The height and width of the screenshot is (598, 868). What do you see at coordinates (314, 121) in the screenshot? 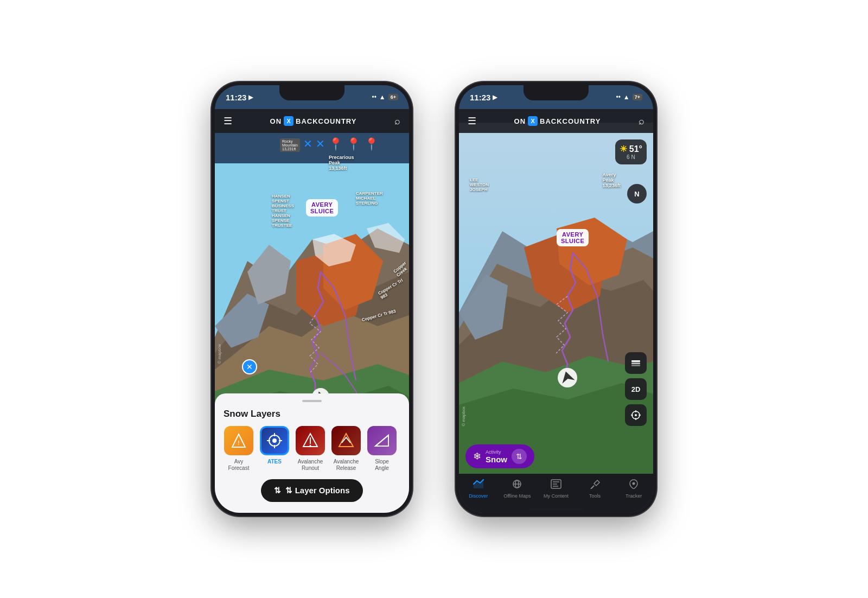
I see `app-logo-1: ON X BACKCOUNTRY` at bounding box center [314, 121].